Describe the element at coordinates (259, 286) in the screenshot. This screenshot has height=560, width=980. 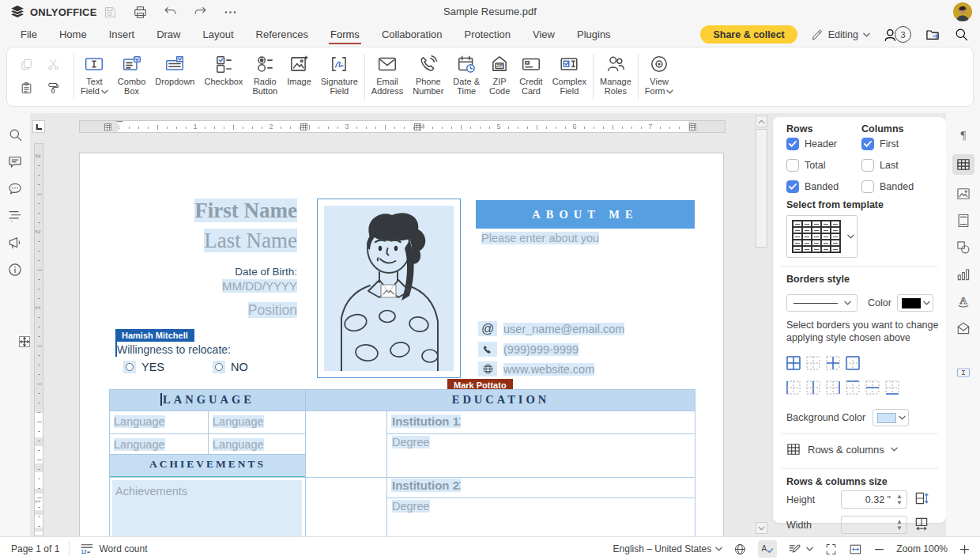
I see `dob-field: MM/DD/YYYY` at that location.